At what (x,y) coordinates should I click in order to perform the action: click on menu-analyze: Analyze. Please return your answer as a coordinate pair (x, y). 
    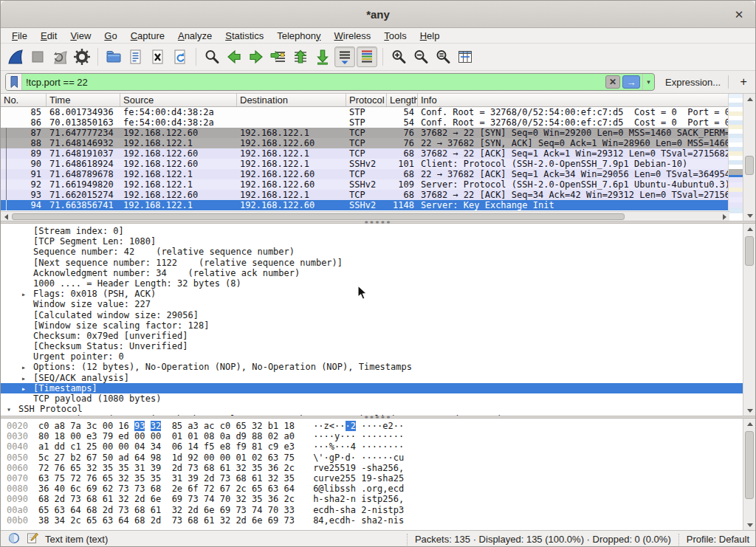
    Looking at the image, I should click on (195, 35).